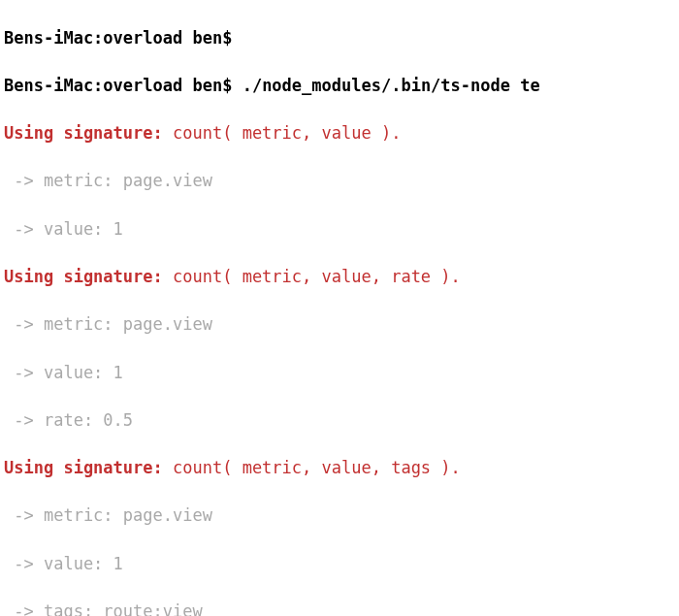  Describe the element at coordinates (312, 468) in the screenshot. I see `signature-body: count( metric, value, tags ).` at that location.